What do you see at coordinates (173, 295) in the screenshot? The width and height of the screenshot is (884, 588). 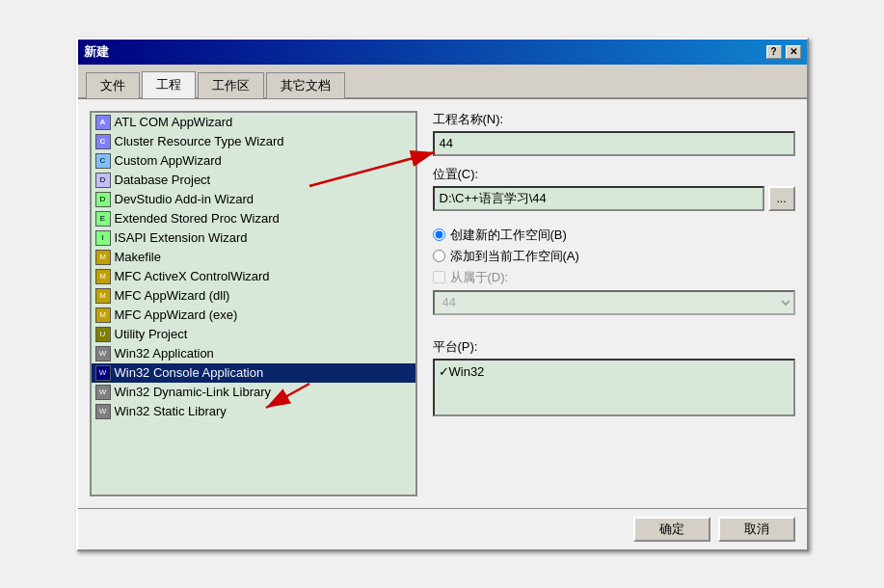 I see `list-item-label: MFC AppWizard (dll)` at bounding box center [173, 295].